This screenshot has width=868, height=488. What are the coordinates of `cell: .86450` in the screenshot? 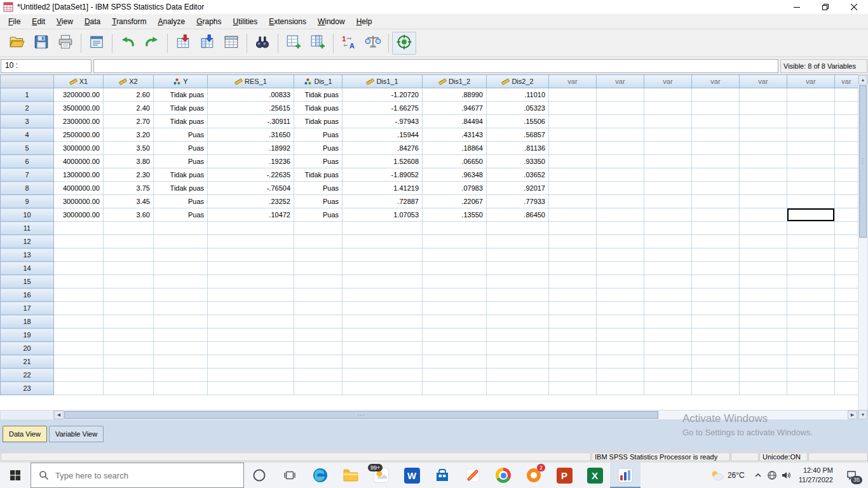 It's located at (518, 215).